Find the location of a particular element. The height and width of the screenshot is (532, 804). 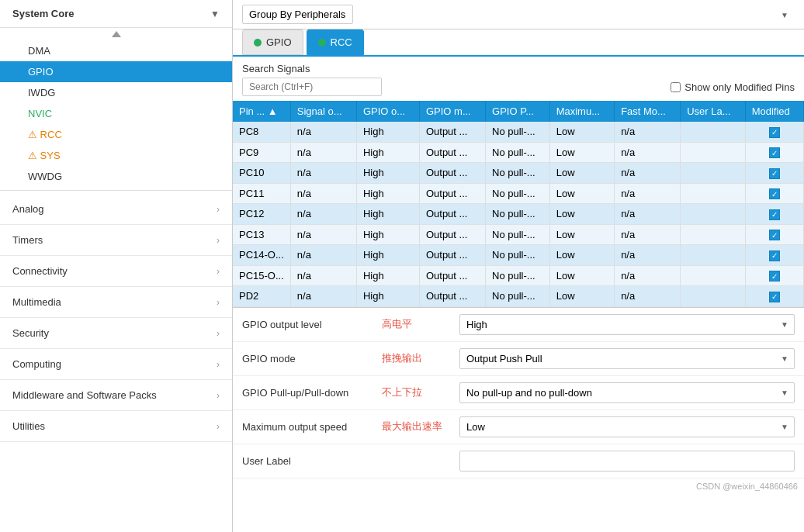

sidebar-section-system-core: System Core ▼ is located at coordinates (116, 14).